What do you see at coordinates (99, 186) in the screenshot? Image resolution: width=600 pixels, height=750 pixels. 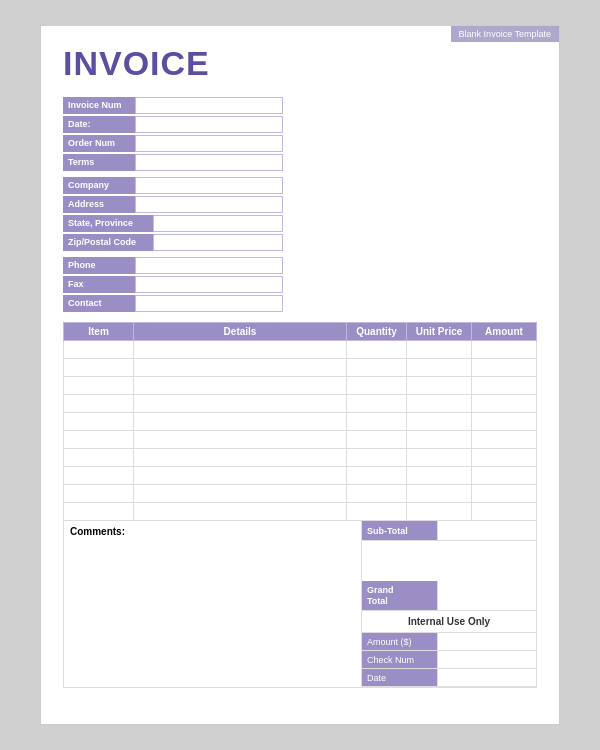 I see `company-label: Company` at bounding box center [99, 186].